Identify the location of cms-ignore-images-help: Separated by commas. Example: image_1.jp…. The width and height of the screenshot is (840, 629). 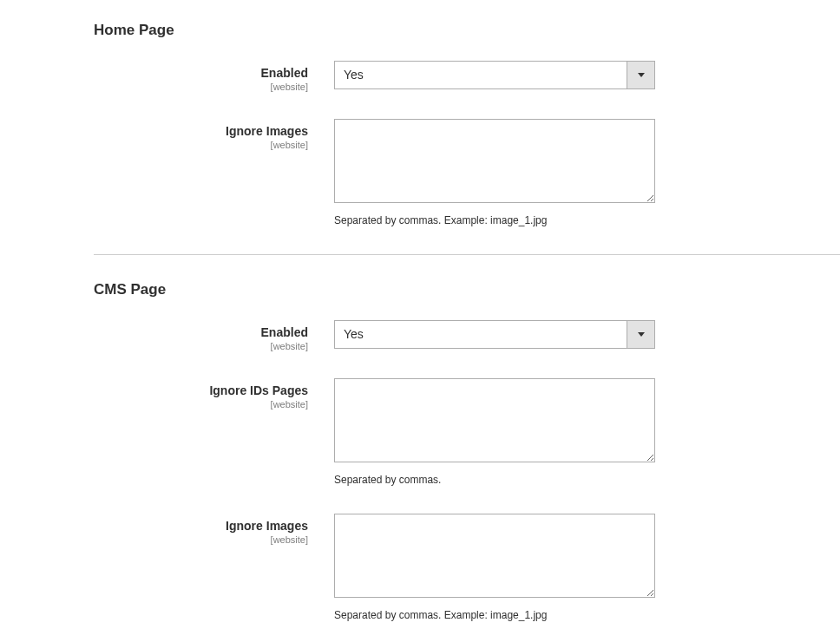
(495, 616).